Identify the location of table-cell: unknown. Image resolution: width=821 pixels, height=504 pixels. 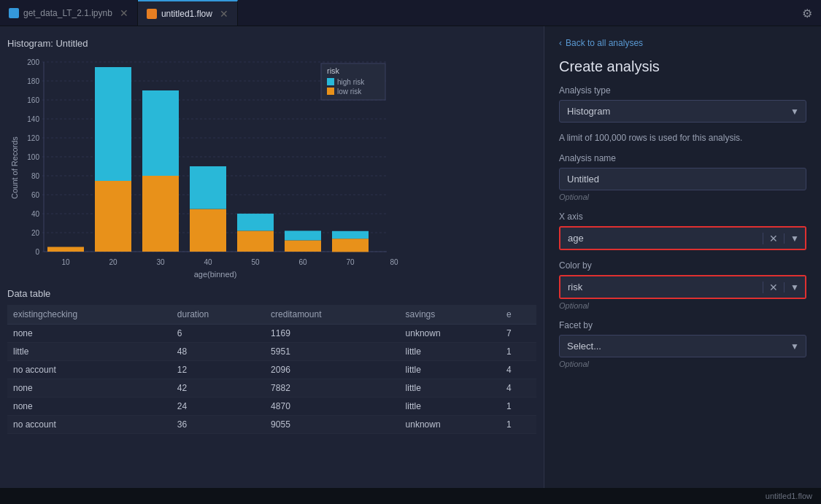
(450, 334).